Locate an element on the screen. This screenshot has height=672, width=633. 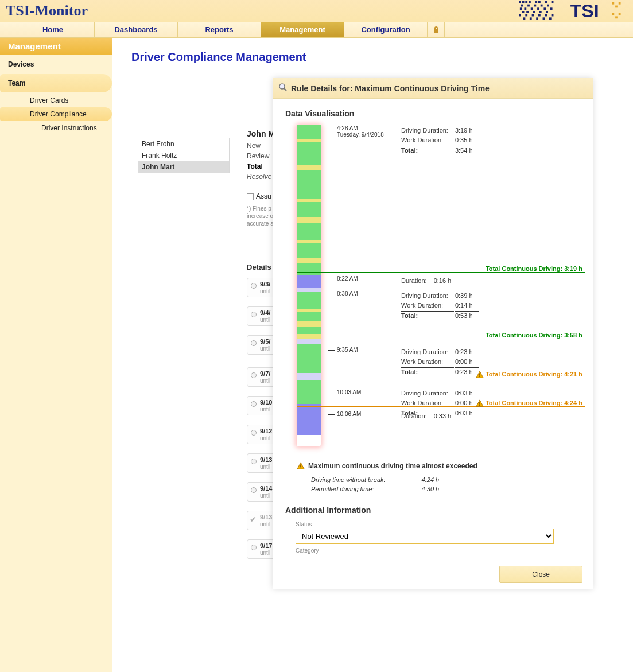
nav-reports: Reports is located at coordinates (219, 30).